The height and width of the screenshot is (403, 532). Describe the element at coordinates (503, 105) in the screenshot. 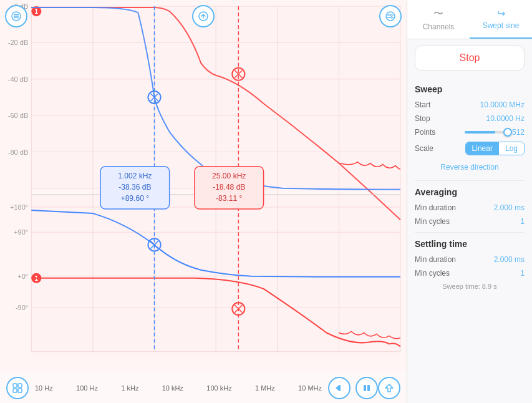

I see `sweep-start-value: 10.0000 MHz` at that location.